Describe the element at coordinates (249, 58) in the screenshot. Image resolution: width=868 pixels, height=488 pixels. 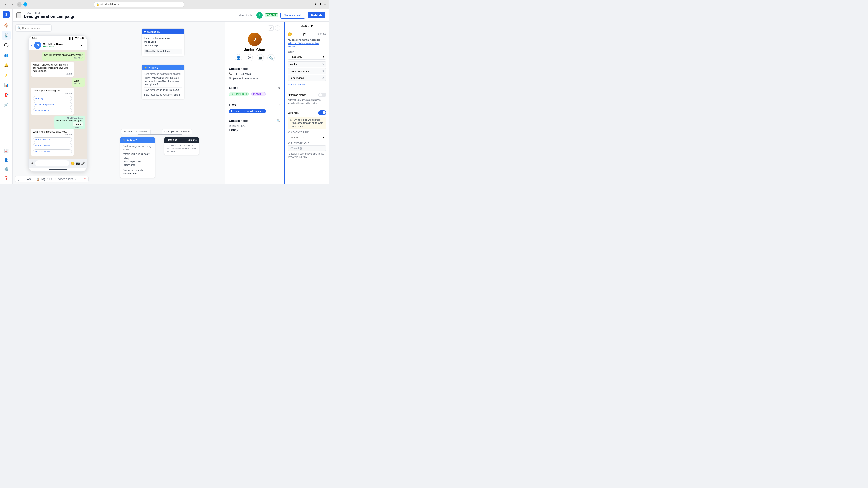
I see `bag-icon-btn: 🛍` at that location.